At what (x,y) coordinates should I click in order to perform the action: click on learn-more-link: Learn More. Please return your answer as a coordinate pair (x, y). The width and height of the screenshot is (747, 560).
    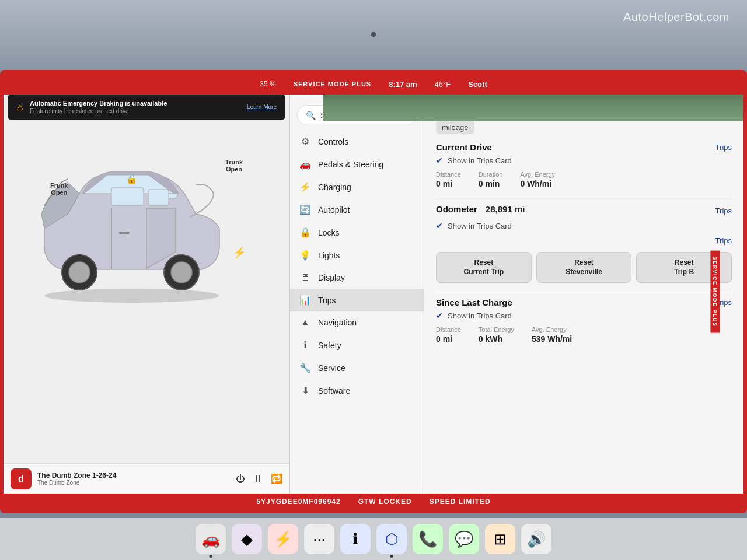
    Looking at the image, I should click on (261, 107).